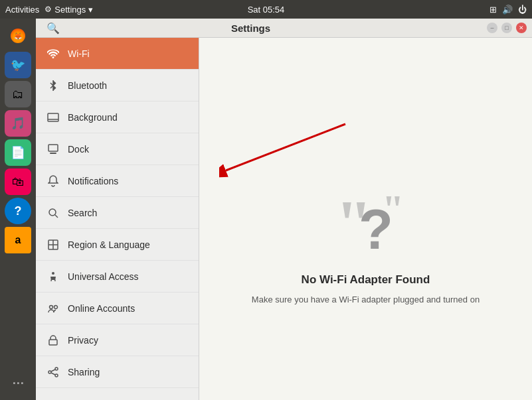 This screenshot has height=400, width=532. Describe the element at coordinates (18, 210) in the screenshot. I see `application-dock: 🦊 🐦 🗂 🎵 📄 🛍 ? a ⋯` at that location.